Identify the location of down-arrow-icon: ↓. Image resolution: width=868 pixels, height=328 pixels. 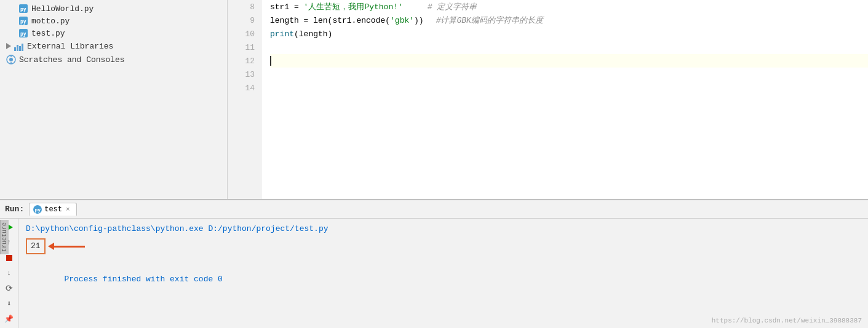
(9, 273).